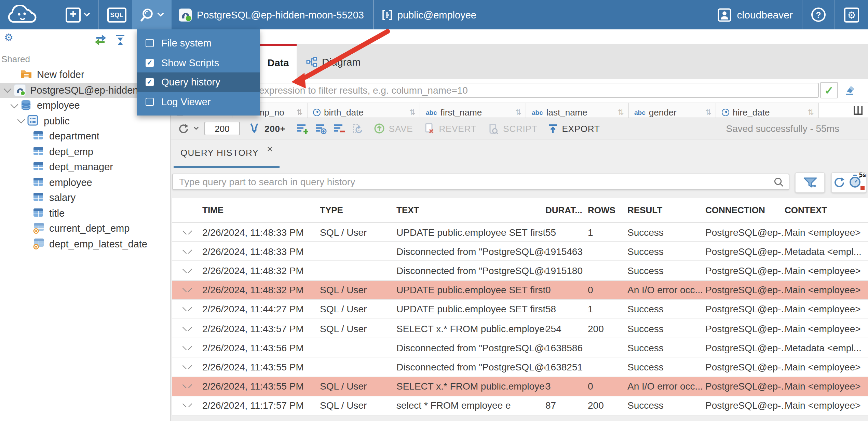 Image resolution: width=868 pixels, height=421 pixels. Describe the element at coordinates (364, 110) in the screenshot. I see `grid-column-header: birth_date ⇅` at that location.